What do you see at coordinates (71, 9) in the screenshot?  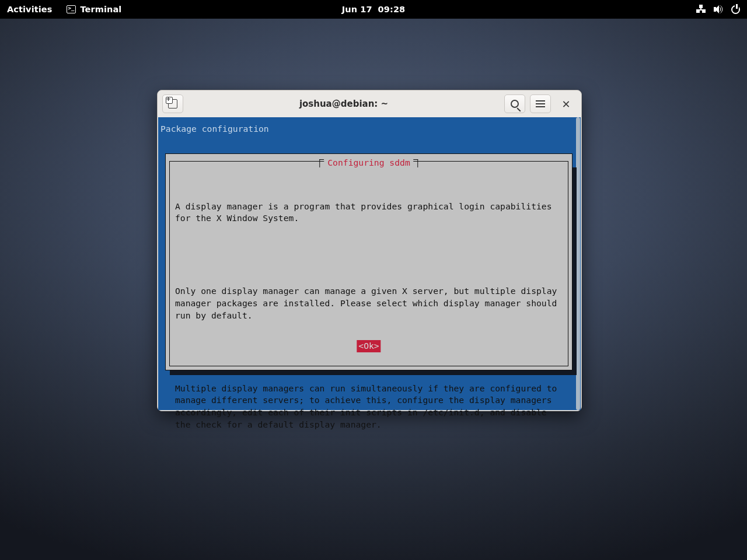 I see `terminal-icon` at bounding box center [71, 9].